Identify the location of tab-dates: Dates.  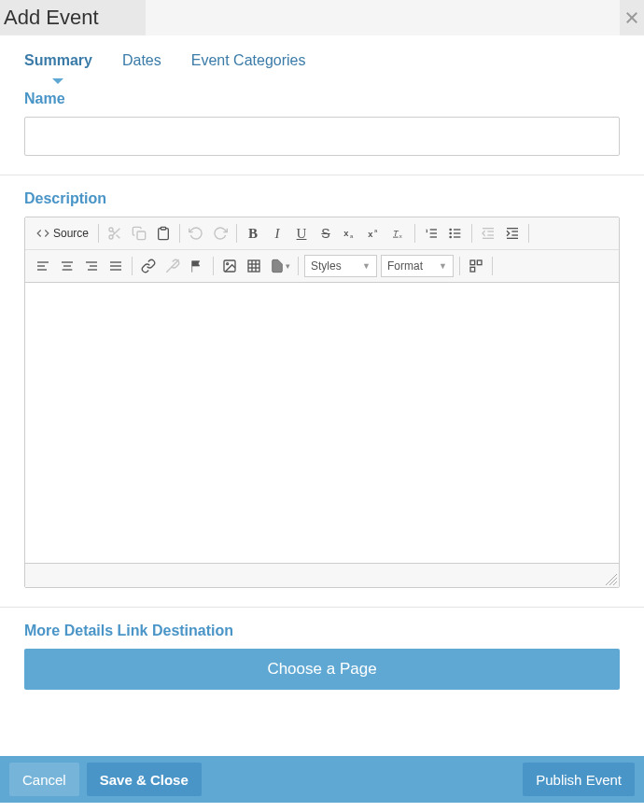
(142, 63).